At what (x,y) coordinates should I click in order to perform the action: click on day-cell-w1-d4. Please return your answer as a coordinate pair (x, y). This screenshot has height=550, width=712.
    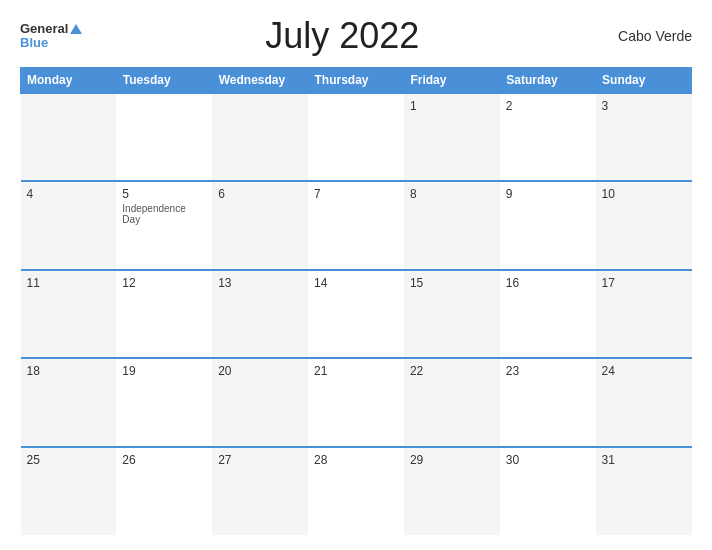
    Looking at the image, I should click on (356, 137).